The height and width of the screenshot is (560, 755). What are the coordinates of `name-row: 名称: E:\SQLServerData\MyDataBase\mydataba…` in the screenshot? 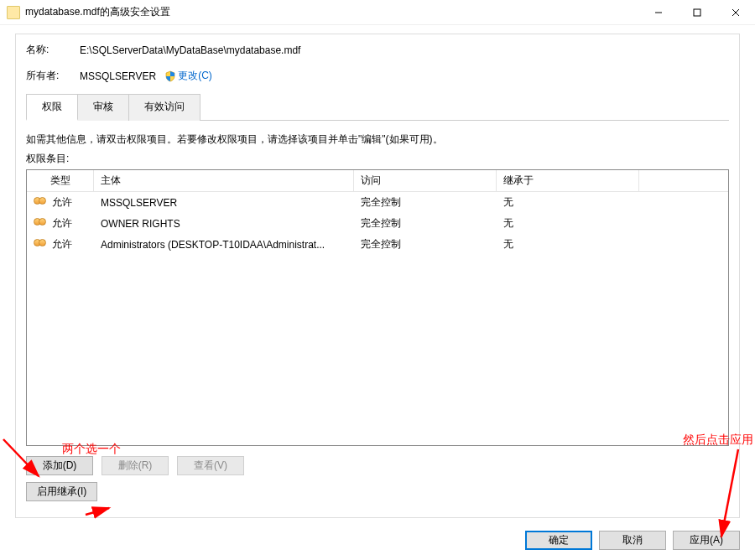 It's located at (378, 47).